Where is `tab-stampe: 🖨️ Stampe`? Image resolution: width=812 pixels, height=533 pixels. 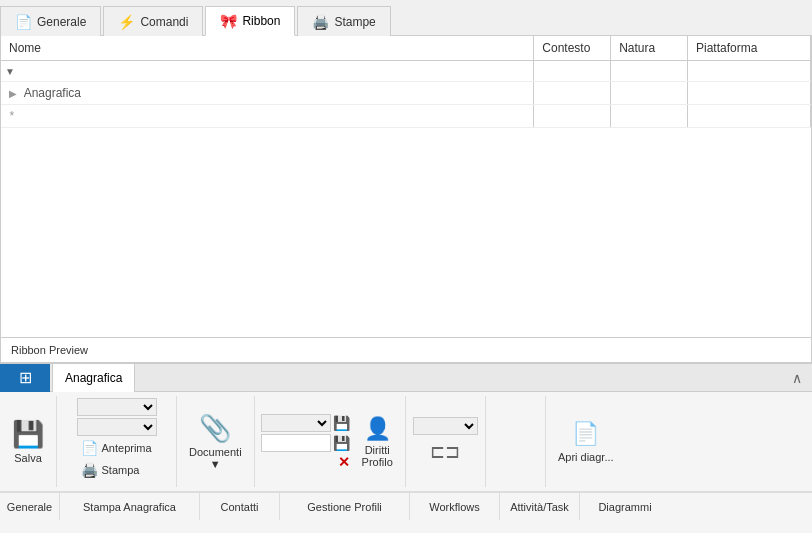
tab-stampe: 🖨️ Stampe is located at coordinates (344, 21).